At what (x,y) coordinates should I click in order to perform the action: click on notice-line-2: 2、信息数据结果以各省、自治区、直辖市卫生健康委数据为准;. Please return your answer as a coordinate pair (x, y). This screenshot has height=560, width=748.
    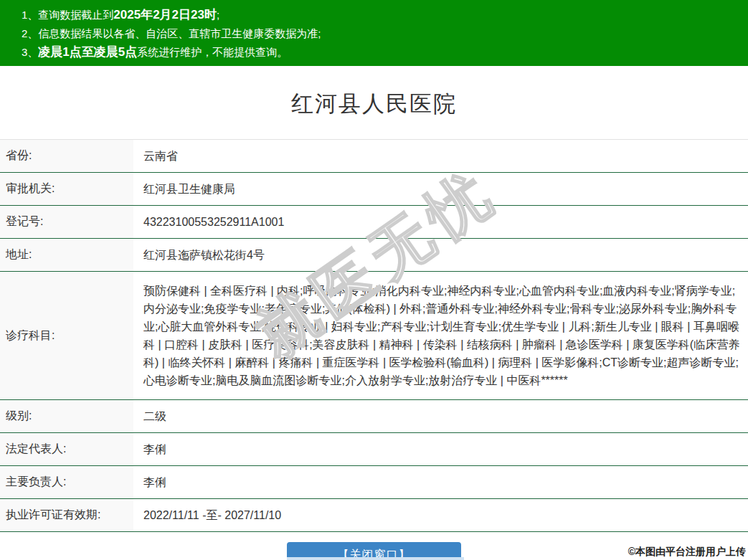
    Looking at the image, I should click on (382, 34).